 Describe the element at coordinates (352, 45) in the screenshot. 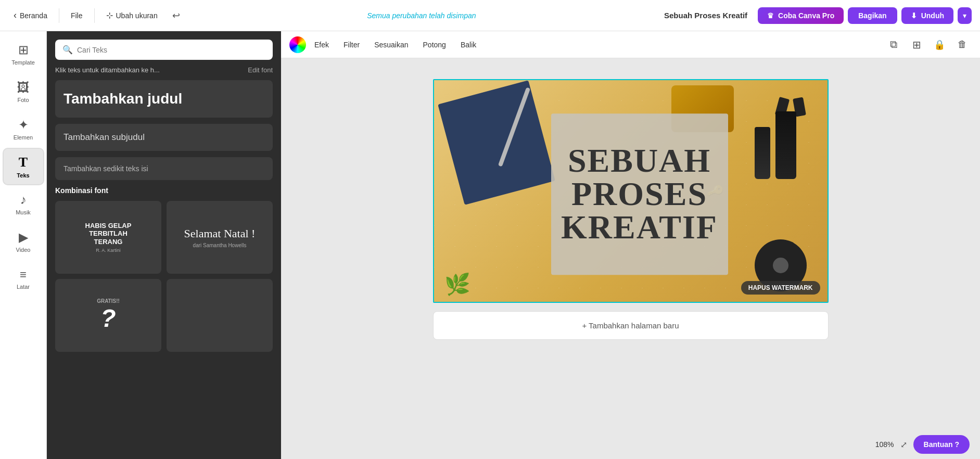

I see `filter-button: Filter` at that location.